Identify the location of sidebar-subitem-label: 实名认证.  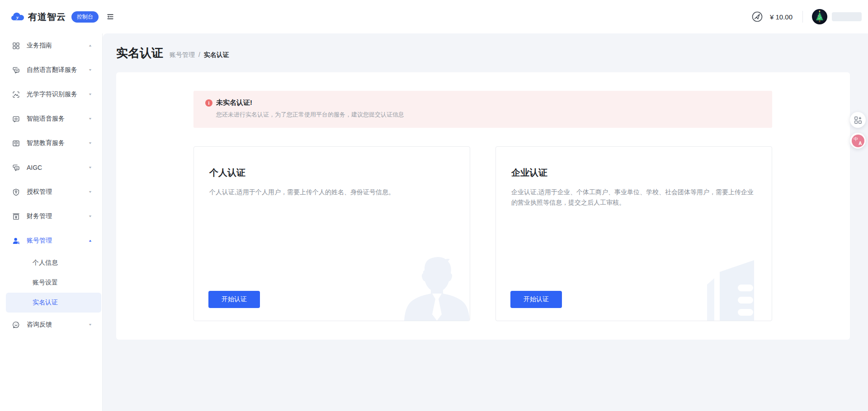
(45, 303).